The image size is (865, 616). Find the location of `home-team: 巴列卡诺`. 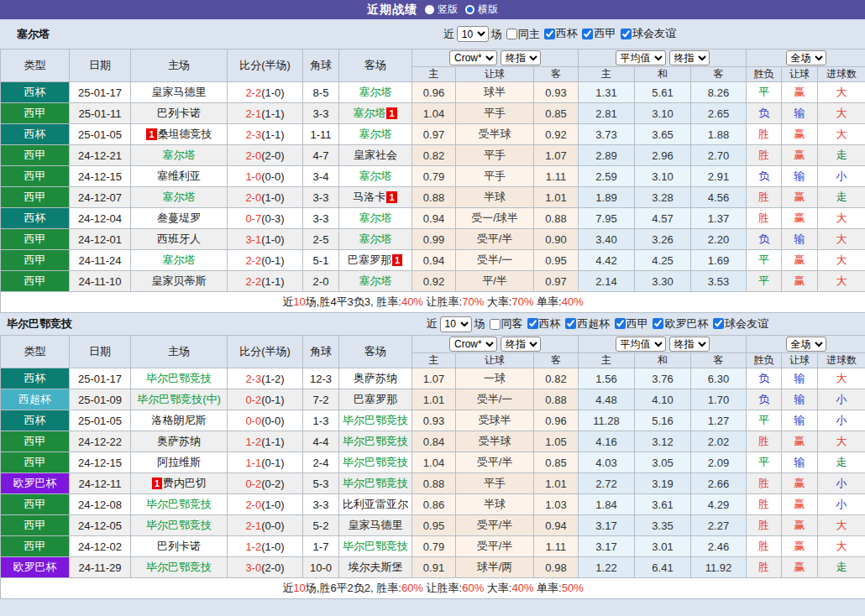

home-team: 巴列卡诺 is located at coordinates (180, 114).